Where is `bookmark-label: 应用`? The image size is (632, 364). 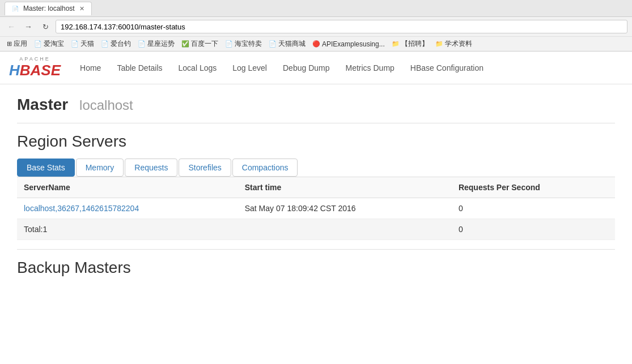
bookmark-label: 应用 is located at coordinates (20, 44).